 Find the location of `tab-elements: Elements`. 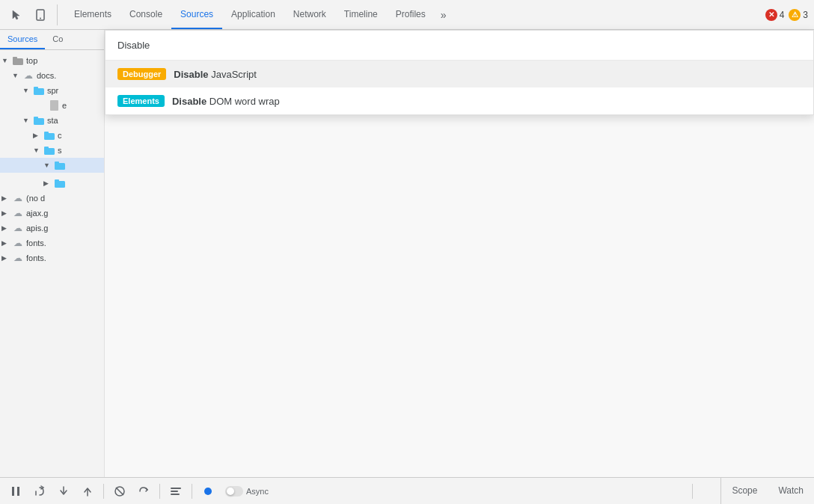

tab-elements: Elements is located at coordinates (93, 15).